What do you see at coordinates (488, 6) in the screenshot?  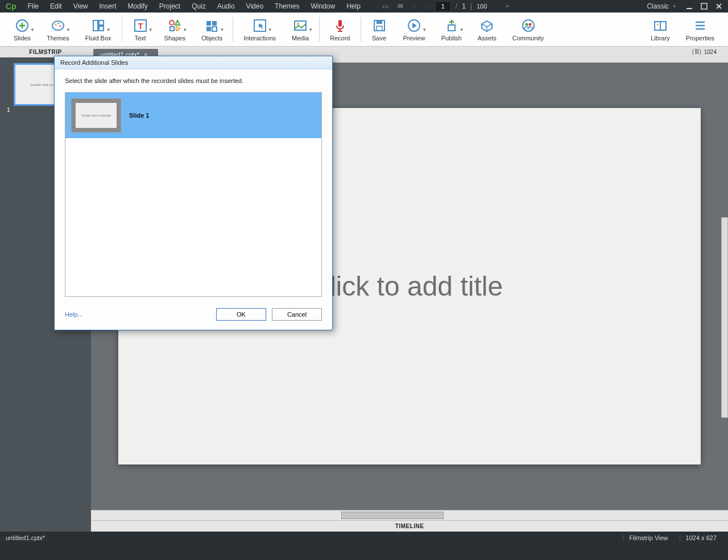 I see `zoom-input` at bounding box center [488, 6].